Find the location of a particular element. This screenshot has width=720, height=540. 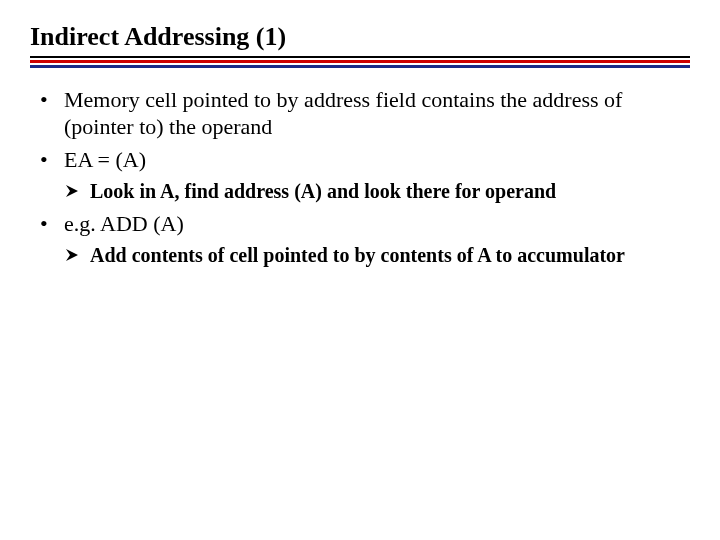

divider-blue is located at coordinates (360, 66).